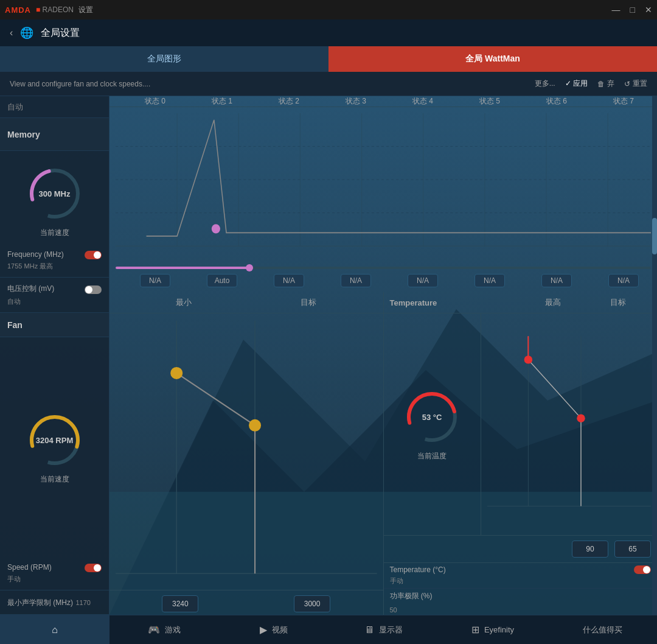 Image resolution: width=657 pixels, height=644 pixels. What do you see at coordinates (55, 629) in the screenshot?
I see `bottom-tab-home: ⌂` at bounding box center [55, 629].